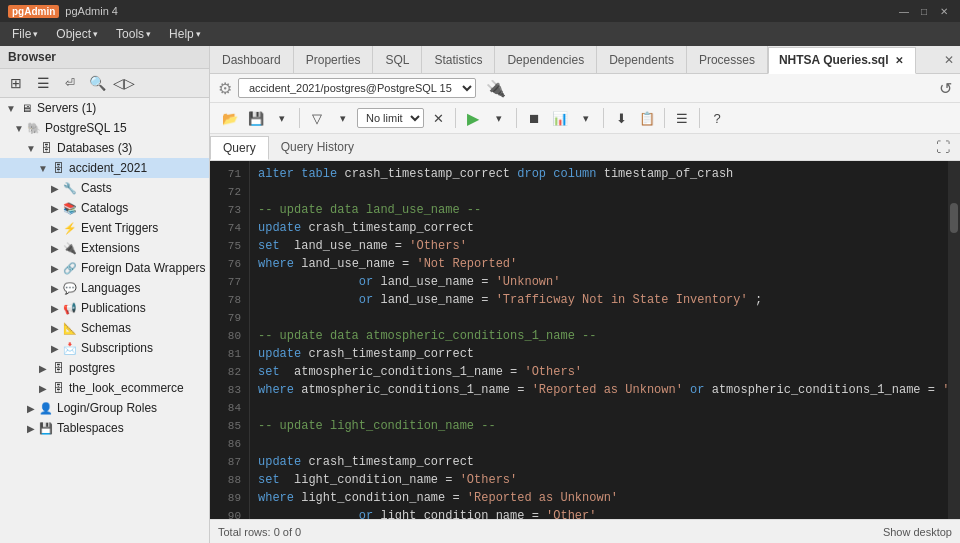 This screenshot has height=543, width=960. What do you see at coordinates (92, 11) in the screenshot?
I see `app-title: pgAdmin 4` at bounding box center [92, 11].